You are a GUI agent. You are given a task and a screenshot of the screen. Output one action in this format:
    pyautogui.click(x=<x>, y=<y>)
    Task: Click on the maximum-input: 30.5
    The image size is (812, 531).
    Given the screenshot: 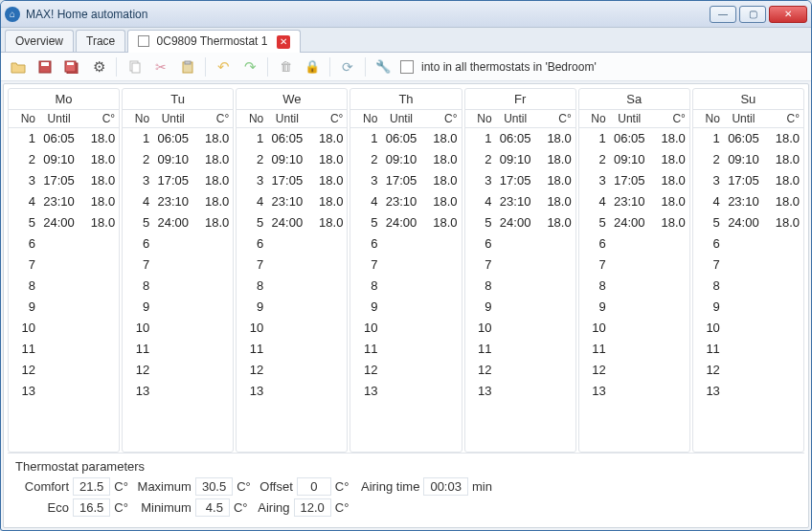 What is the action you would take?
    pyautogui.click(x=214, y=486)
    